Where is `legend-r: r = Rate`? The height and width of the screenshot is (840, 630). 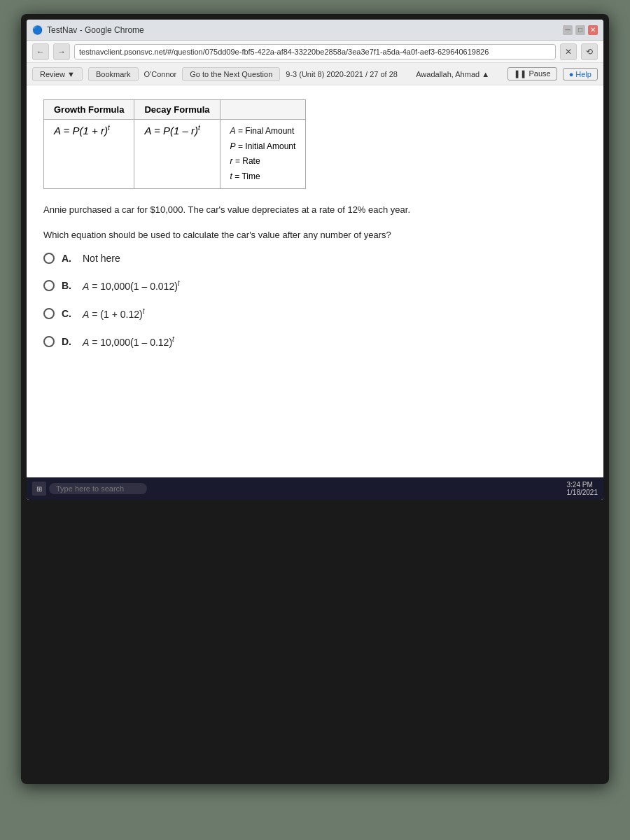
legend-r: r = Rate is located at coordinates (263, 162).